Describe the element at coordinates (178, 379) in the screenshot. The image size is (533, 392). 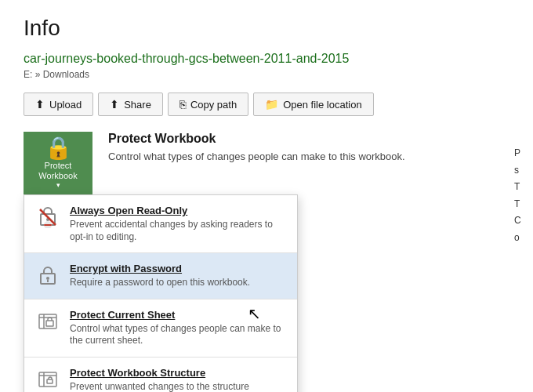
I see `menu-item-protect-structure-text: Protect Workbook Structure Prevent unwan…` at that location.